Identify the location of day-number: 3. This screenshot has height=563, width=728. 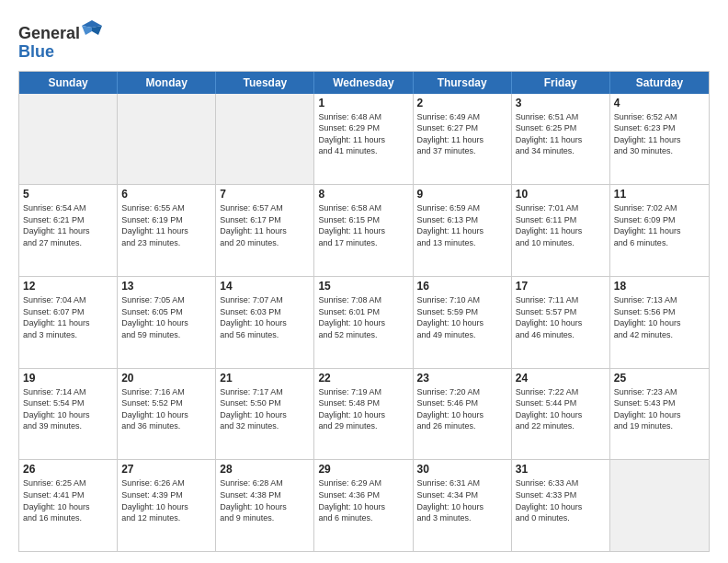
(561, 103).